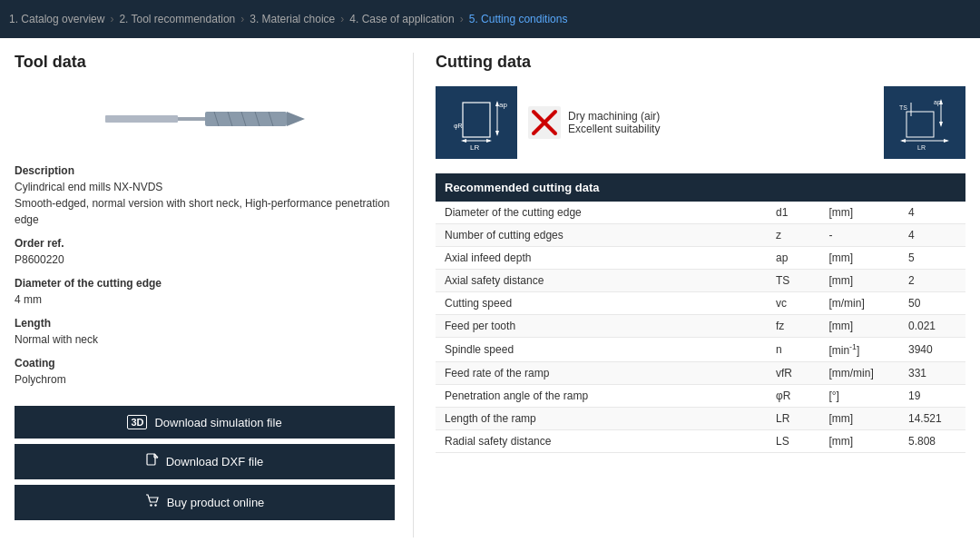 This screenshot has width=980, height=552. Describe the element at coordinates (476, 123) in the screenshot. I see `cutting-diagram-svg: ap φR LR` at that location.